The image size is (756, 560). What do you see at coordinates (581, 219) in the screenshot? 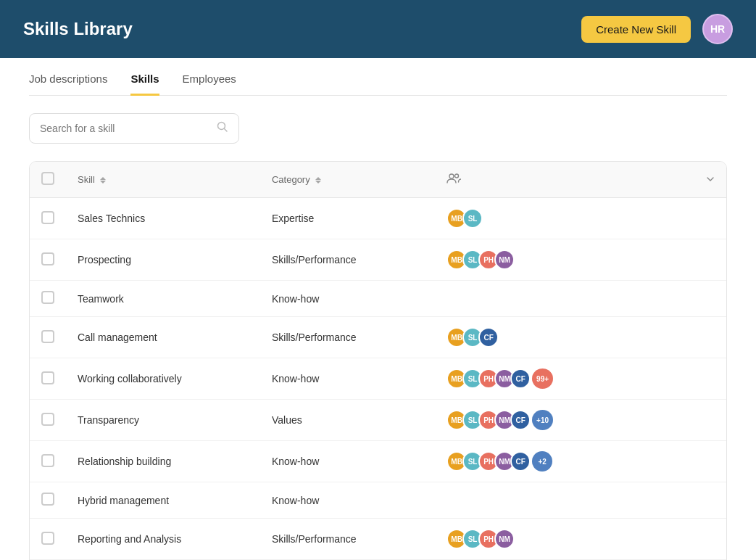
I see `skill-employees: MBSL` at bounding box center [581, 219].